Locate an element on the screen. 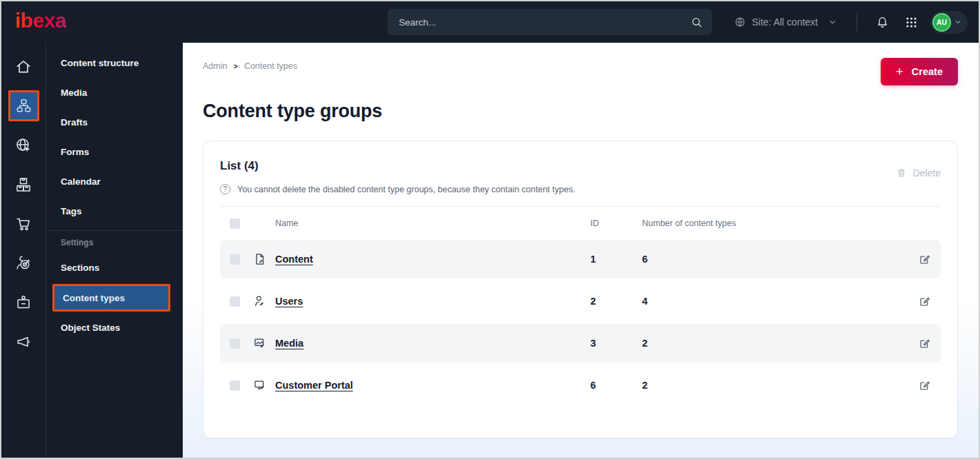 The height and width of the screenshot is (459, 980). app-grid-icon is located at coordinates (912, 22).